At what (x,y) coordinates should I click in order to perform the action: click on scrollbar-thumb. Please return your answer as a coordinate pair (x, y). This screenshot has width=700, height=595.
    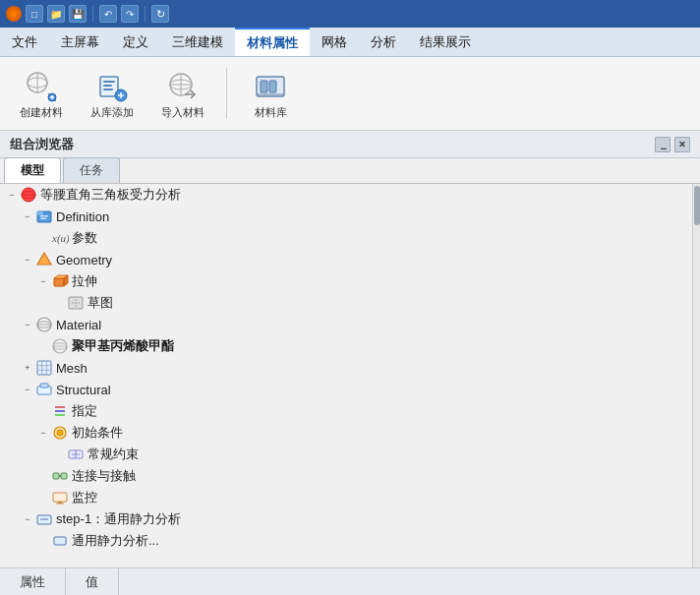
    Looking at the image, I should click on (697, 206).